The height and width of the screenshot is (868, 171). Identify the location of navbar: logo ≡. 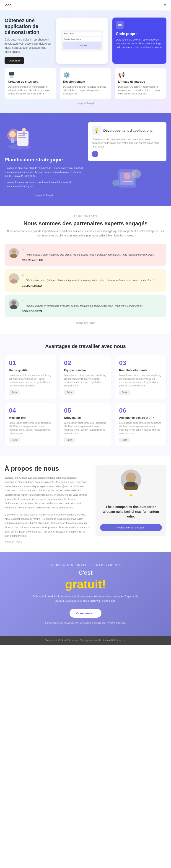
(86, 5).